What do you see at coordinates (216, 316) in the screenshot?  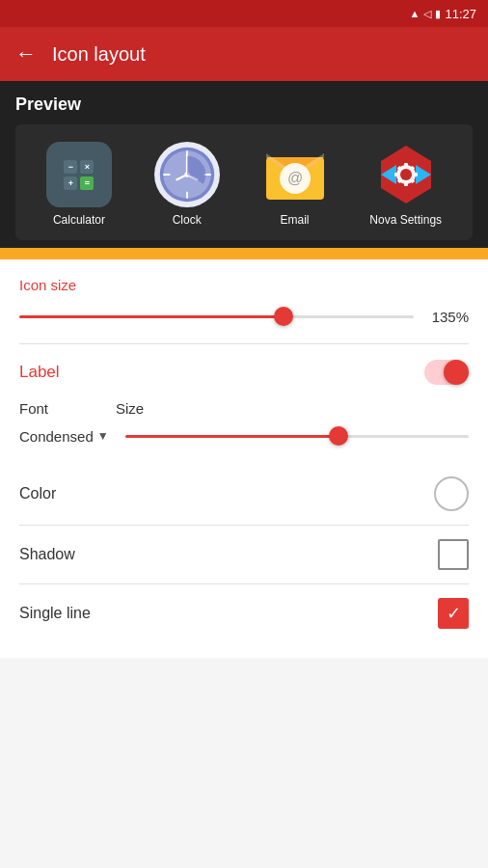 I see `icon-size-slider` at bounding box center [216, 316].